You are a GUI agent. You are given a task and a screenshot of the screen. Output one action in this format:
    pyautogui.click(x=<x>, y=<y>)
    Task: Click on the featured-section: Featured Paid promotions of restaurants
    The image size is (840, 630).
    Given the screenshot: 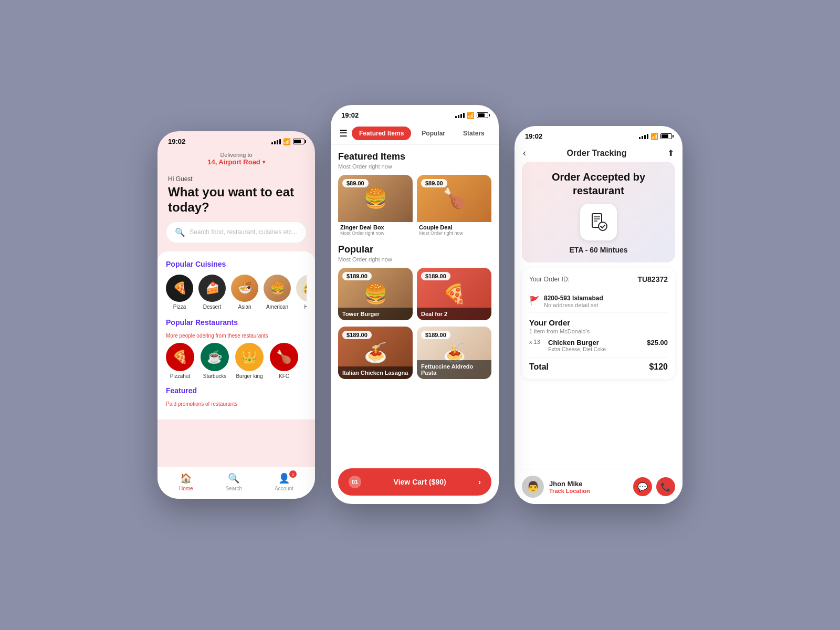 What is the action you would take?
    pyautogui.click(x=236, y=397)
    